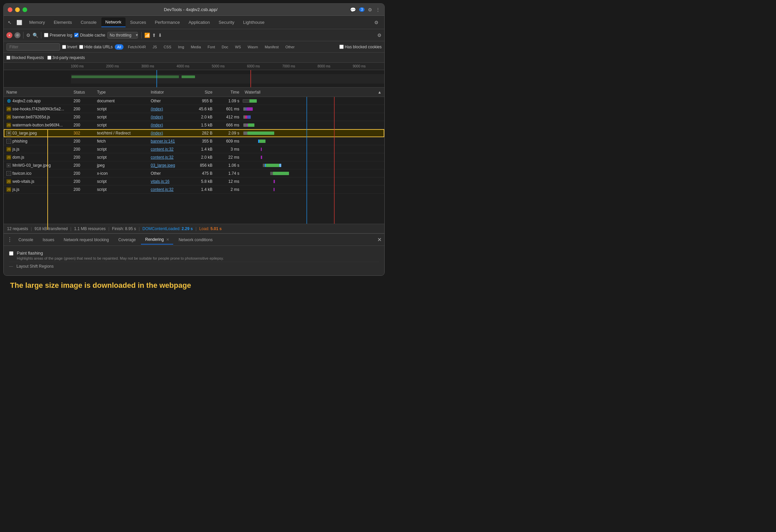 The height and width of the screenshot is (532, 776). I want to click on filter-icon: ⚙, so click(28, 35).